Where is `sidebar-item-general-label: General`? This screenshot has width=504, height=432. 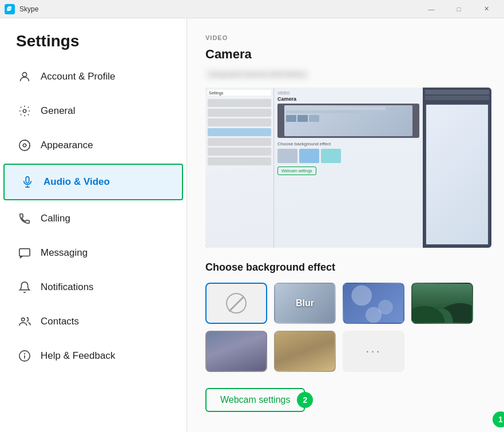
sidebar-item-general-label: General is located at coordinates (58, 111).